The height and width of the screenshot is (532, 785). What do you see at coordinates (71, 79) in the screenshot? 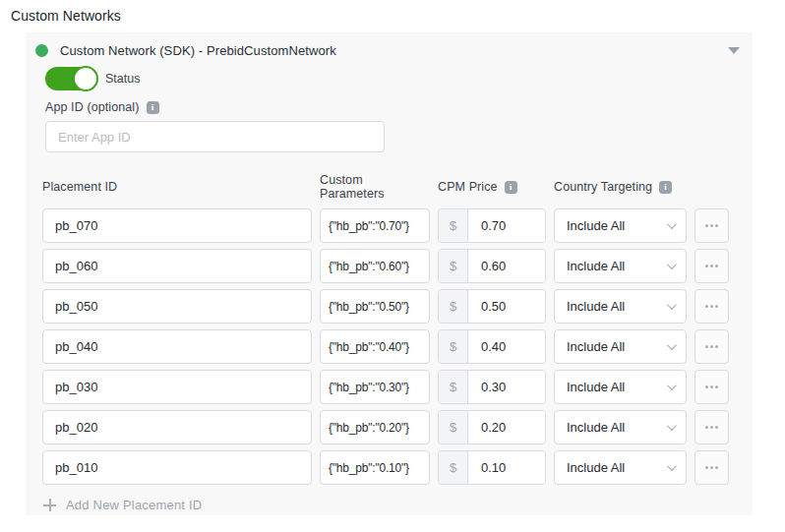
I see `status-toggle` at bounding box center [71, 79].